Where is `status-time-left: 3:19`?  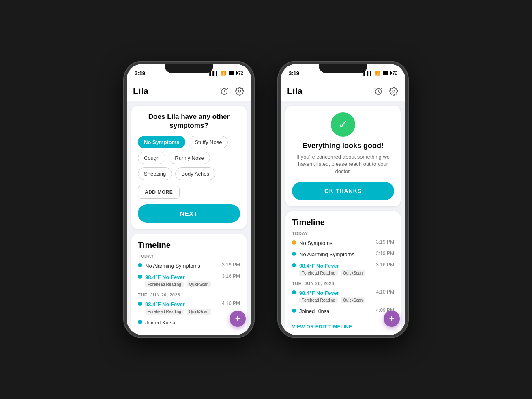 status-time-left: 3:19 is located at coordinates (140, 73).